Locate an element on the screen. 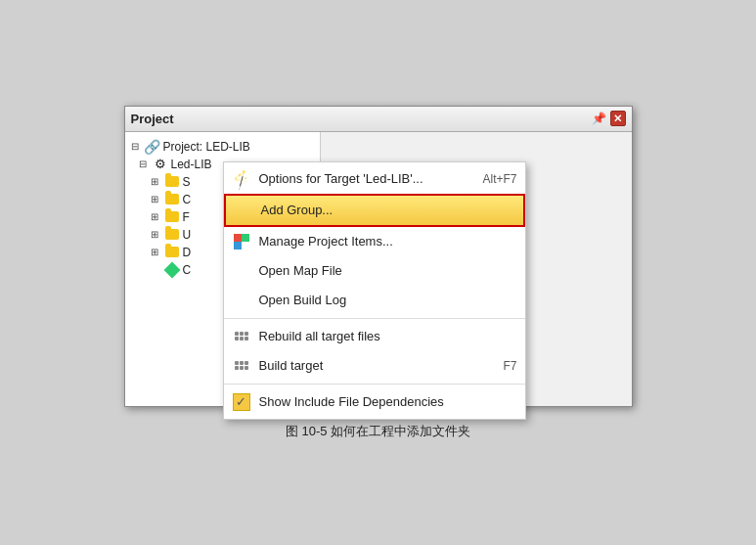 The width and height of the screenshot is (756, 545). window-title: Project is located at coordinates (153, 119).